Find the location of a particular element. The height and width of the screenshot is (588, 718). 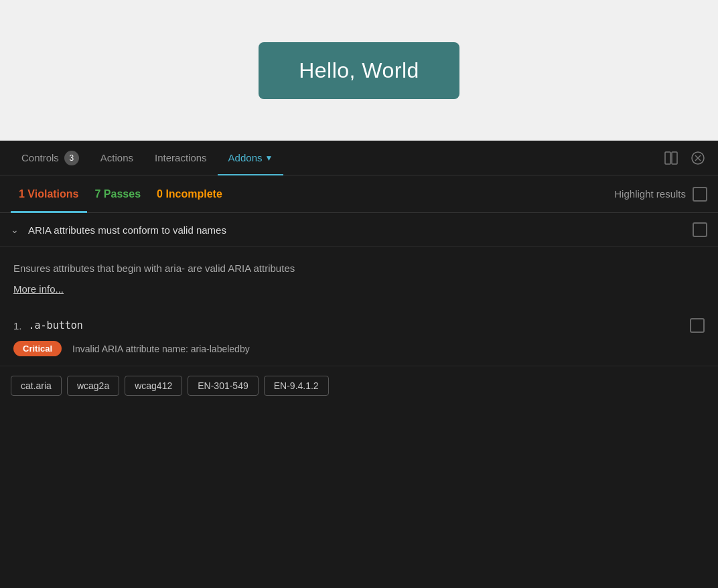

tag-item: wcag2a is located at coordinates (93, 386).